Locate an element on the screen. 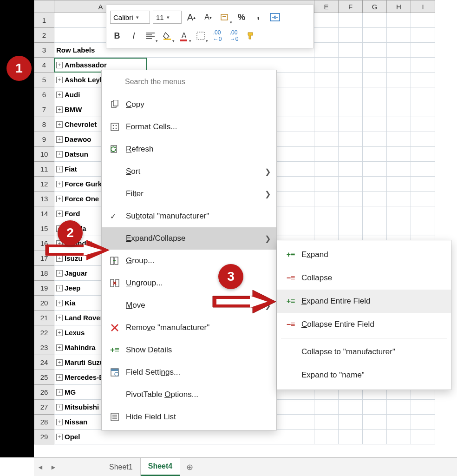 The image size is (457, 476). cell-H14 is located at coordinates (399, 214).